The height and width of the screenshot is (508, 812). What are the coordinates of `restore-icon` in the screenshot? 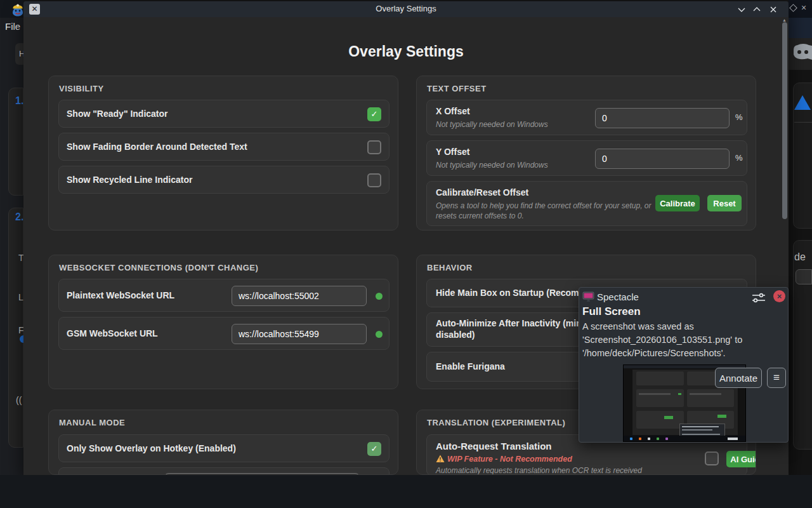 It's located at (793, 8).